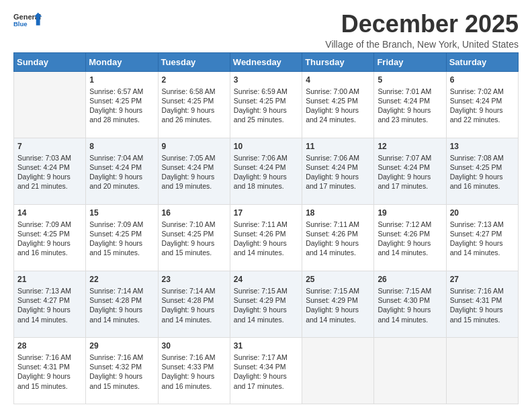 Image resolution: width=532 pixels, height=411 pixels. Describe the element at coordinates (194, 146) in the screenshot. I see `day-number: 9` at that location.